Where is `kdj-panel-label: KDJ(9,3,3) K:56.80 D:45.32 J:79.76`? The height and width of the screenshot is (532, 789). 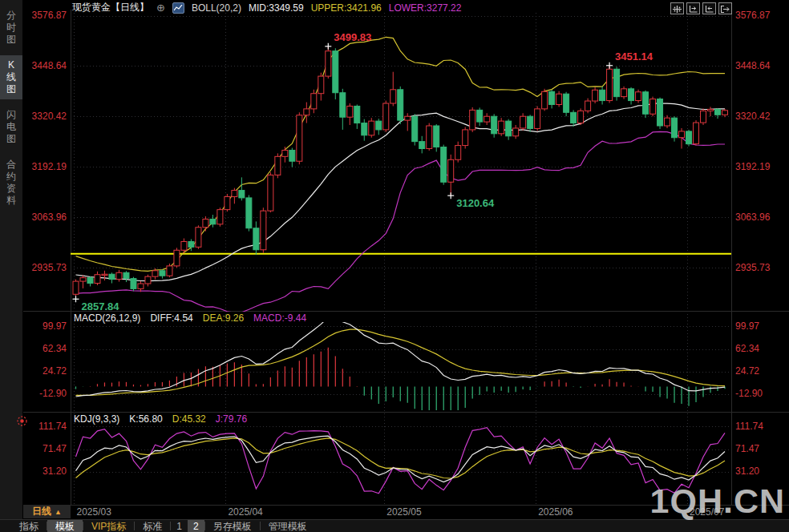
kdj-panel-label: KDJ(9,3,3) K:56.80 D:45.32 J:79.76 is located at coordinates (160, 419).